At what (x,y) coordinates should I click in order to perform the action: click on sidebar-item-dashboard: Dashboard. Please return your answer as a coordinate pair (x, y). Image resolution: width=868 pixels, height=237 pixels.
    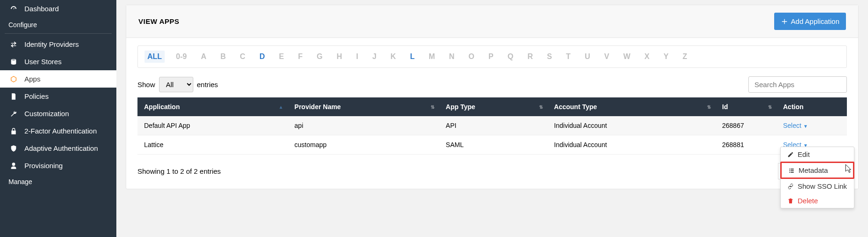
    Looking at the image, I should click on (58, 8).